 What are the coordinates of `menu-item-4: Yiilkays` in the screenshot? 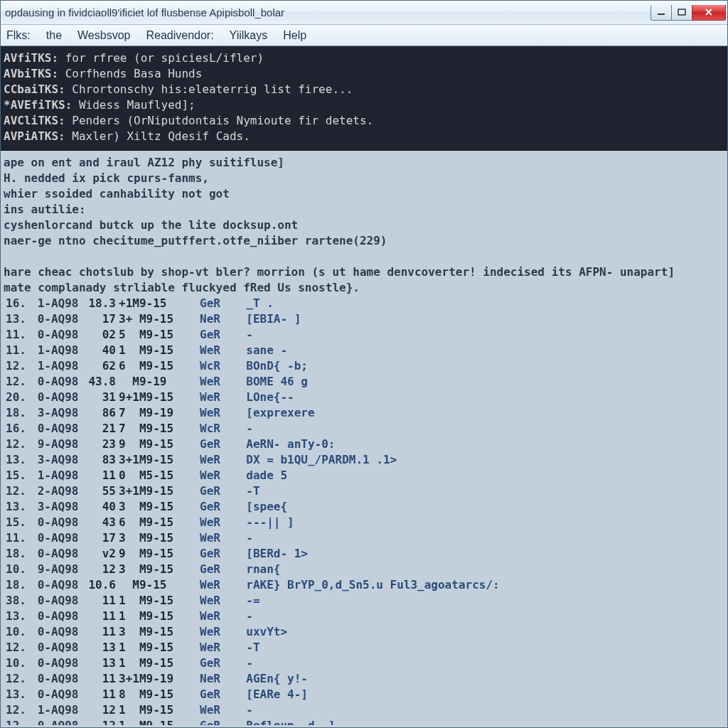 It's located at (249, 36).